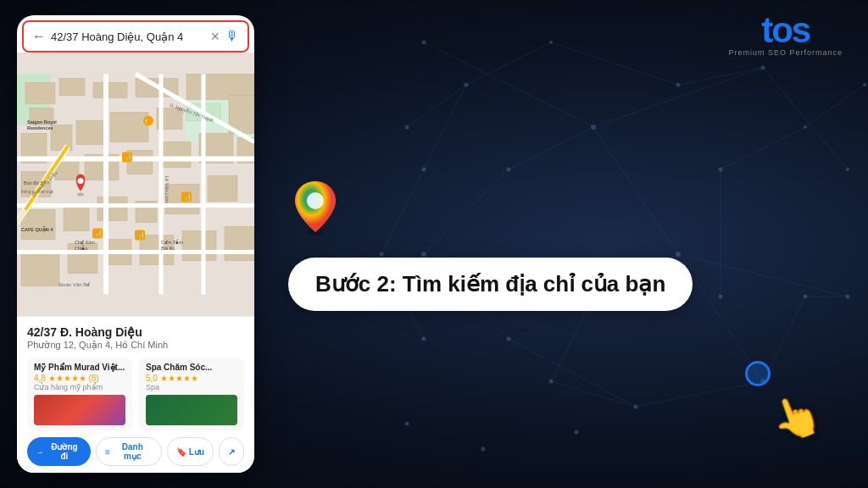 Image resolution: width=868 pixels, height=488 pixels. Describe the element at coordinates (490, 285) in the screenshot. I see `step-callout: Bước 2: Tìm kiếm địa chỉ của bạn` at that location.